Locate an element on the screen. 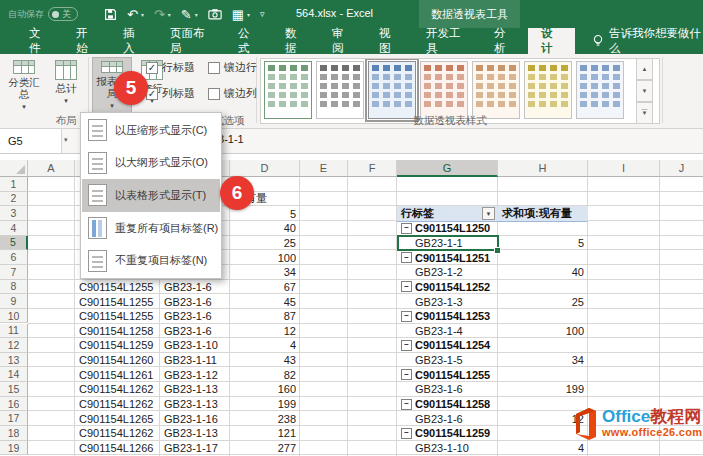 The height and width of the screenshot is (456, 703). ribbon-button-分类汇总: 分类汇总▾ is located at coordinates (24, 85).